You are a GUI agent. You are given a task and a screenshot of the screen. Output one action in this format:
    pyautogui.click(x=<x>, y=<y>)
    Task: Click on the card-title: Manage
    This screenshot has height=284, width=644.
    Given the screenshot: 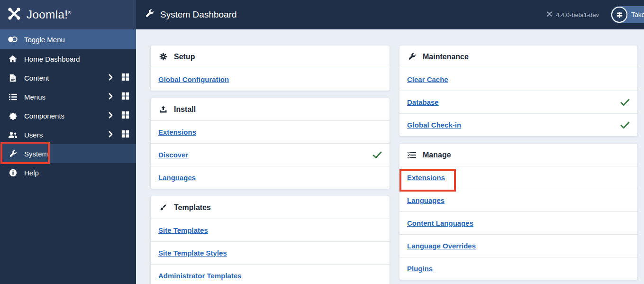 What is the action you would take?
    pyautogui.click(x=437, y=155)
    